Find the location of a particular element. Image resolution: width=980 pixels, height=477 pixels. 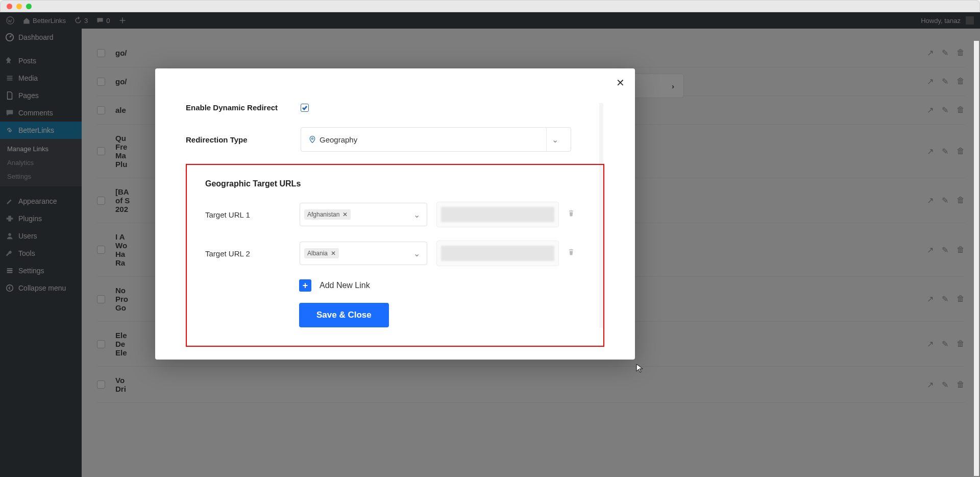

check-icon is located at coordinates (305, 108).